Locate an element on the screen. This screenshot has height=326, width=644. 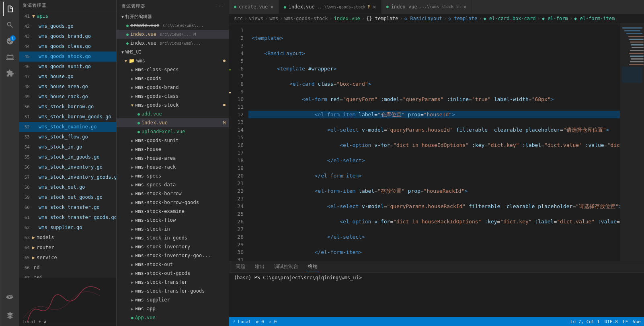
git-branch: ⑂ Local is located at coordinates (242, 322).